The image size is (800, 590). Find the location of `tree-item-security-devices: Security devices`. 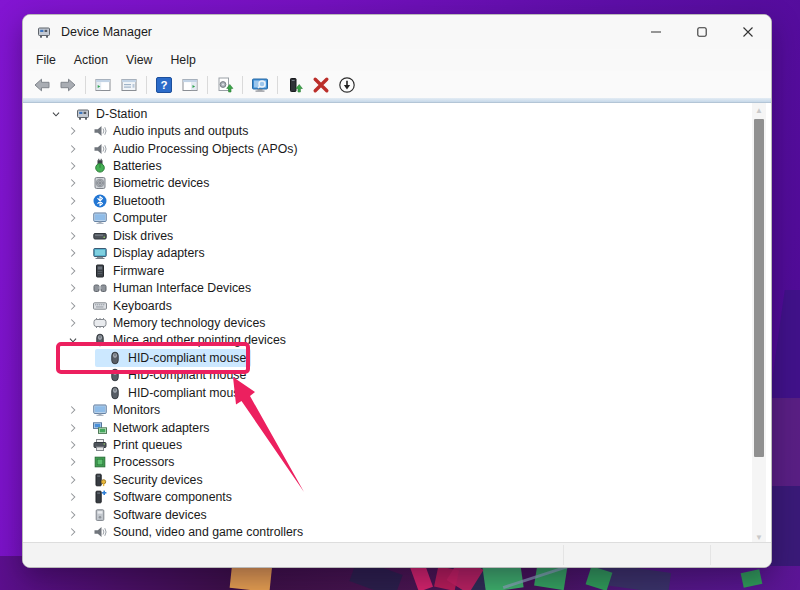

tree-item-security-devices: Security devices is located at coordinates (387, 480).